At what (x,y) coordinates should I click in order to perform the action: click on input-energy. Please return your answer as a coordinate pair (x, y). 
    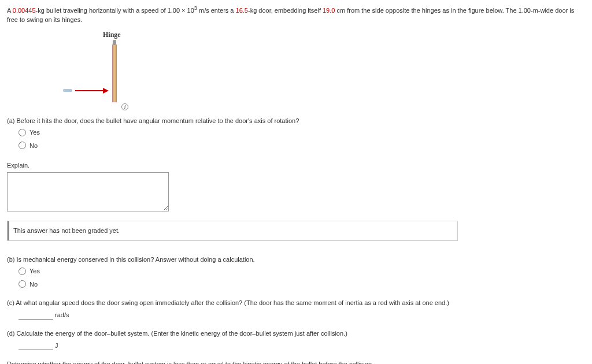
    Looking at the image, I should click on (36, 346).